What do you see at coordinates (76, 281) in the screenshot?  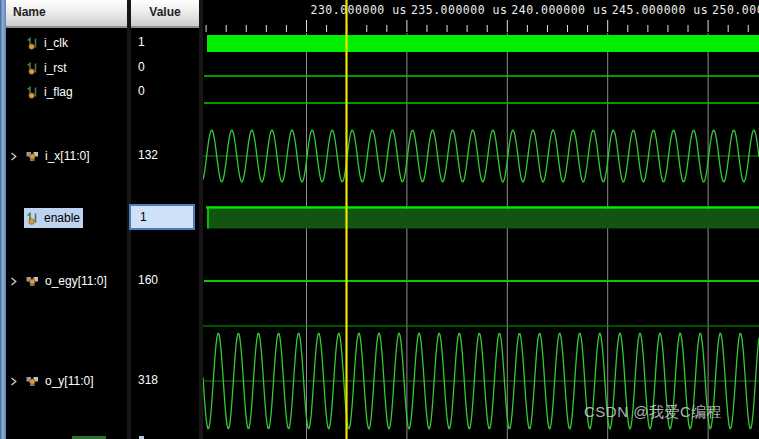 I see `signal-name-label: o_egy[11:0]` at bounding box center [76, 281].